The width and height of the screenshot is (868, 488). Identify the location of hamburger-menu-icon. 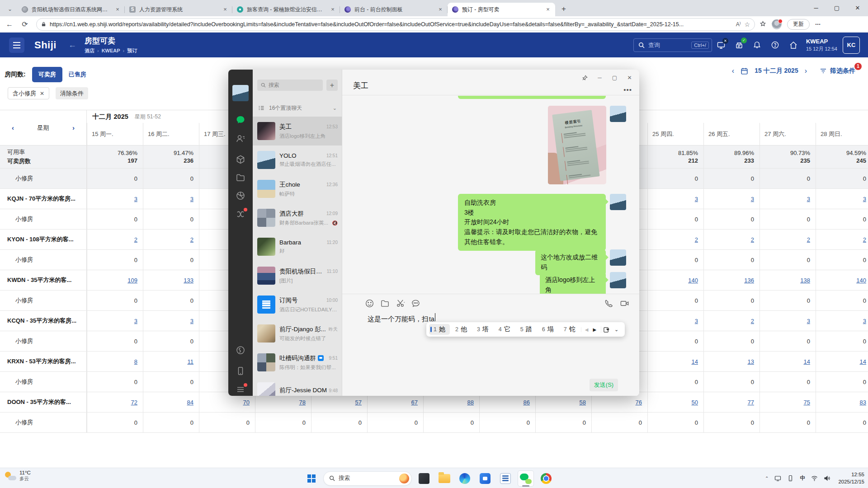
(17, 45).